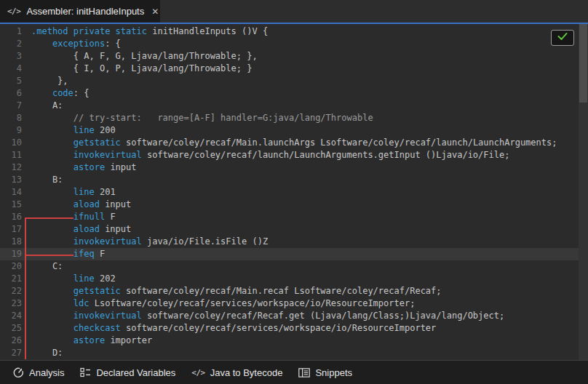 The height and width of the screenshot is (384, 588). Describe the element at coordinates (145, 32) in the screenshot. I see `code-line-text: .method private static initHandleInputs …` at that location.